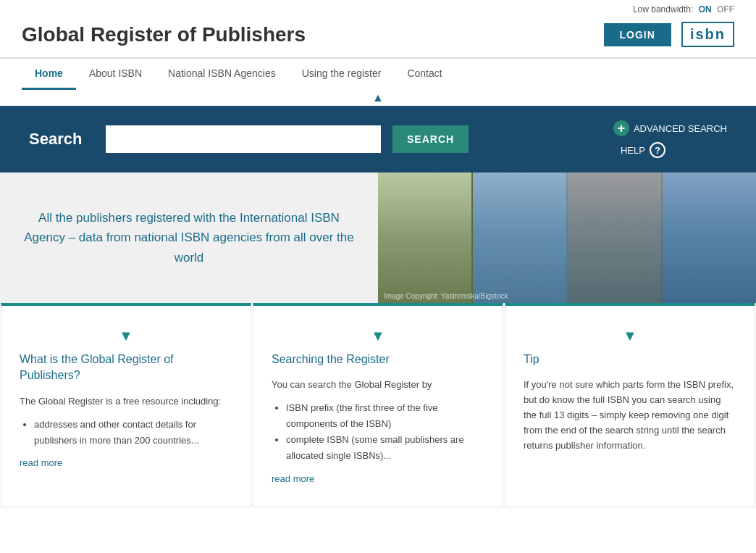 The height and width of the screenshot is (553, 756). What do you see at coordinates (126, 402) in the screenshot?
I see `card-paragraph-1: The Global Register is a free resource i…` at bounding box center [126, 402].